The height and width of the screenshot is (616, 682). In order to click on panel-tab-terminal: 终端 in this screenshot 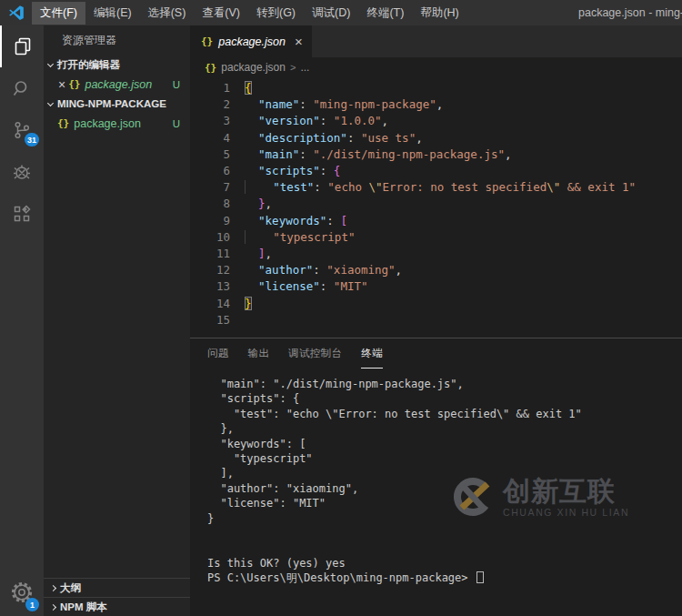, I will do `click(372, 353)`.